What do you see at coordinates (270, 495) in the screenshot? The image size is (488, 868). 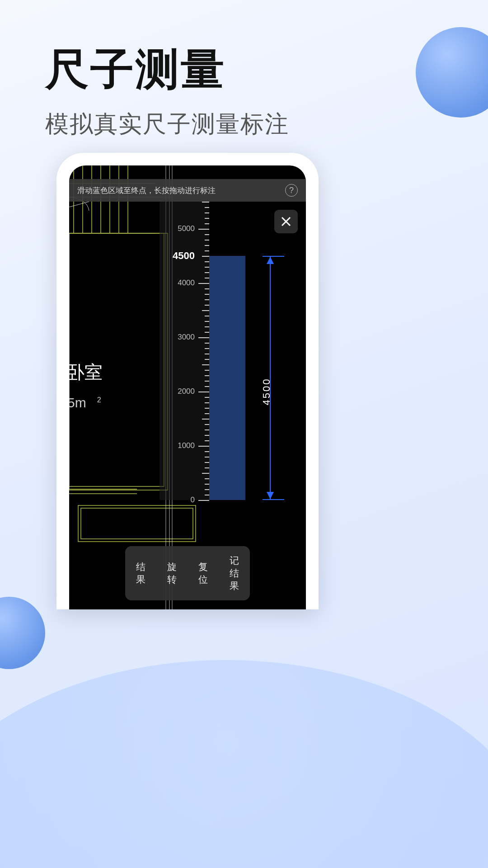 I see `arrow-down-icon` at bounding box center [270, 495].